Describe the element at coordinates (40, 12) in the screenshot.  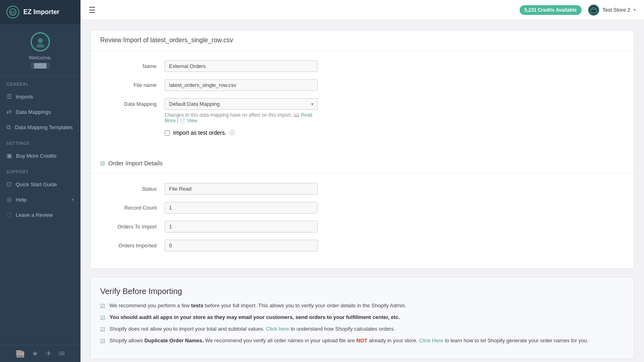
I see `sidebar-header: EZ EZ Importer` at that location.